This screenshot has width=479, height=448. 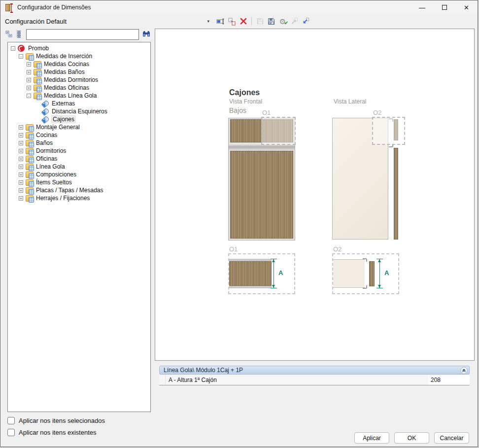 I want to click on side-panel-detail, so click(x=349, y=274).